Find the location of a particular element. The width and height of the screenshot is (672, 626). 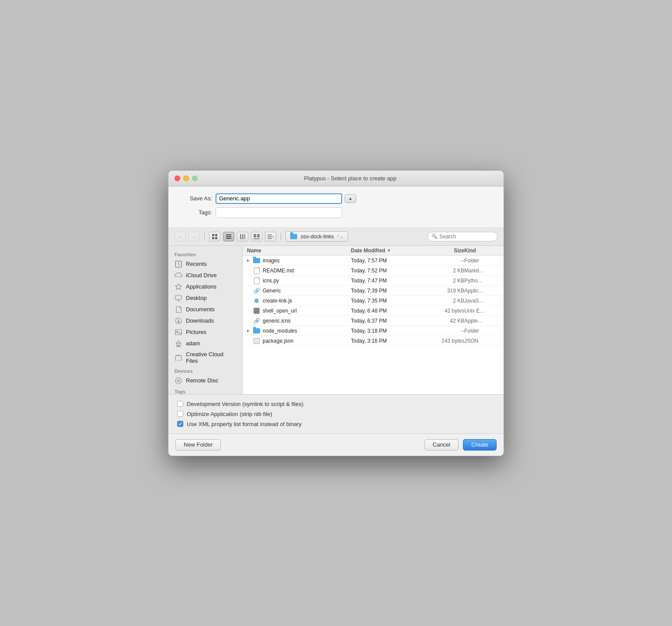

save-as-label: Save As: is located at coordinates (195, 198).